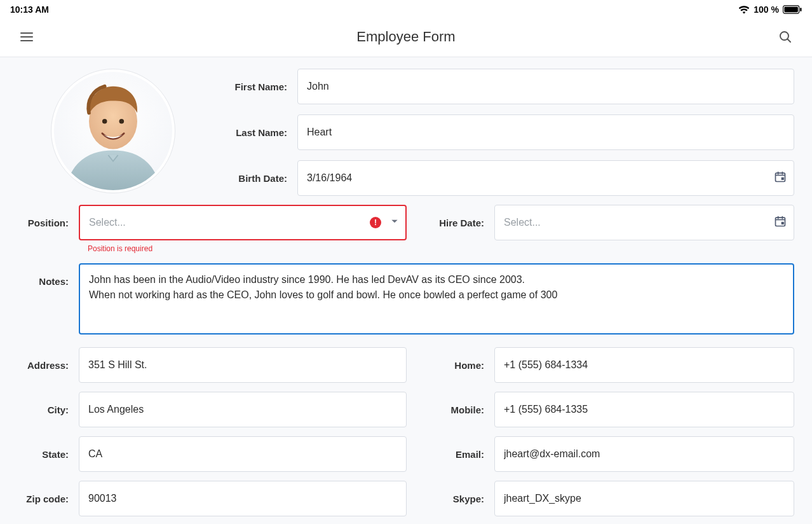 This screenshot has width=812, height=524. I want to click on wifi-icon, so click(744, 10).